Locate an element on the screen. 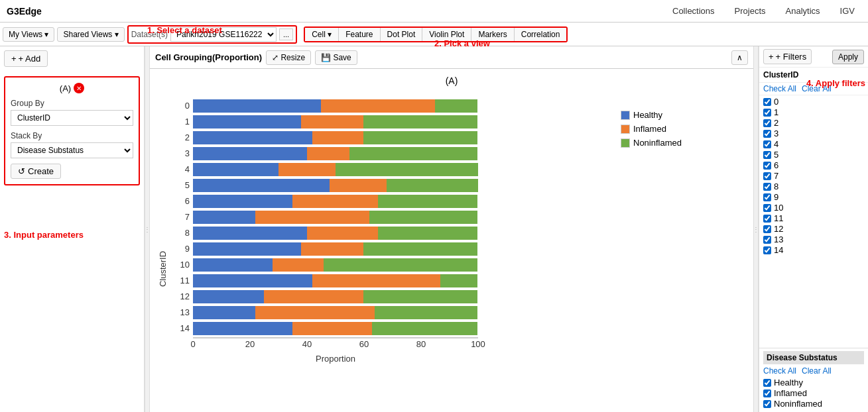  nav-analytics: Analytics is located at coordinates (803, 11).